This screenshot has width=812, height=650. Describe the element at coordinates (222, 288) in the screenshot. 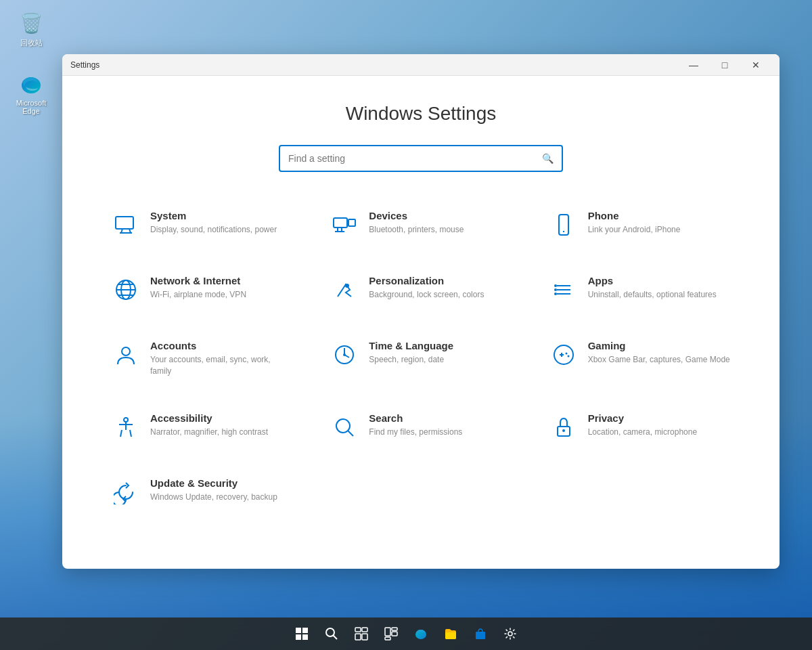

I see `network-text: Network & Internet Wi-Fi, airplane mode,…` at that location.